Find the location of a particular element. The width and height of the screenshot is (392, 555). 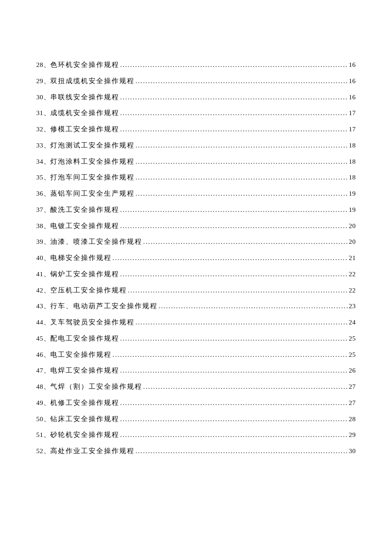

toc-entry-page: 21 is located at coordinates (353, 257).